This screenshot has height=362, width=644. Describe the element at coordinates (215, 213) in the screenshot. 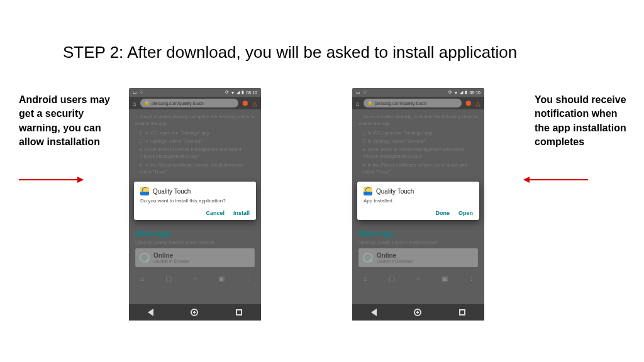

I see `cancel-button: Cancel` at that location.